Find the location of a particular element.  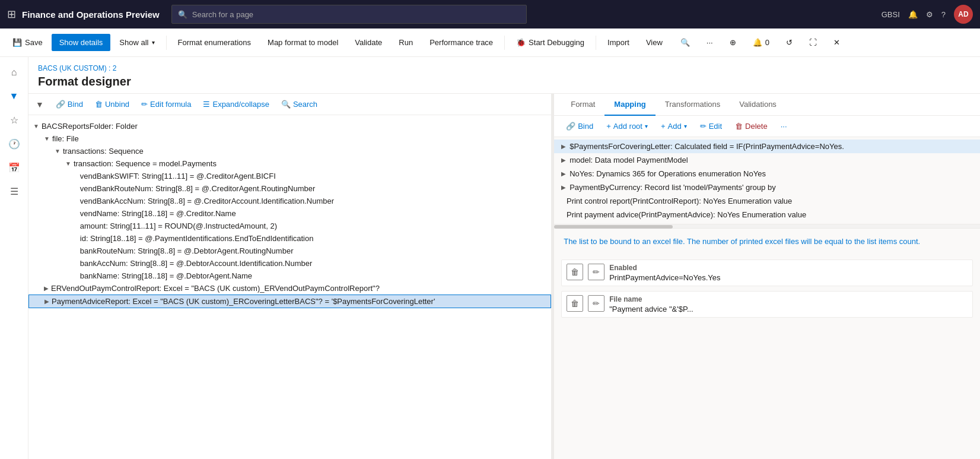

right-tree-item: Print payment advice(PrintPaymentAdvice)… is located at coordinates (767, 215).